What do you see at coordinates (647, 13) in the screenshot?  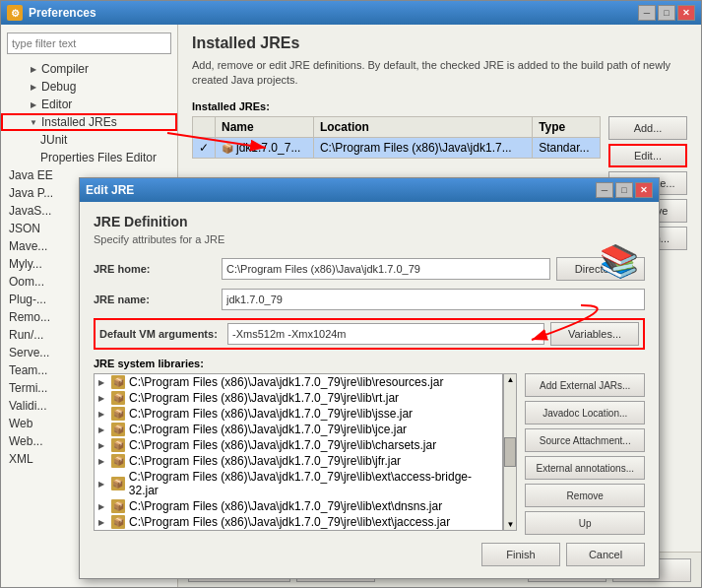 I see `minimize-button: ─` at bounding box center [647, 13].